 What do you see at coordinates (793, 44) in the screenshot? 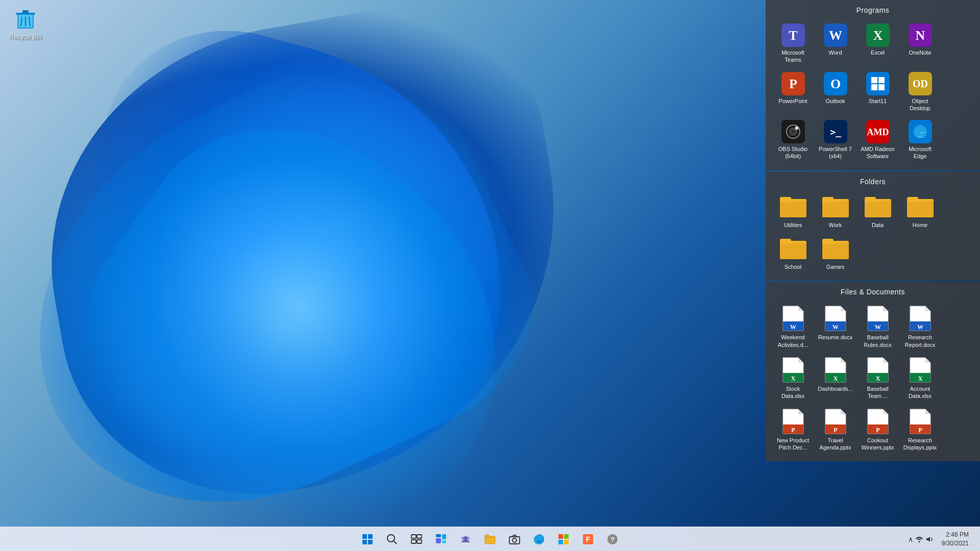
I see `app-icon-teams: T Microsoft Teams` at bounding box center [793, 44].